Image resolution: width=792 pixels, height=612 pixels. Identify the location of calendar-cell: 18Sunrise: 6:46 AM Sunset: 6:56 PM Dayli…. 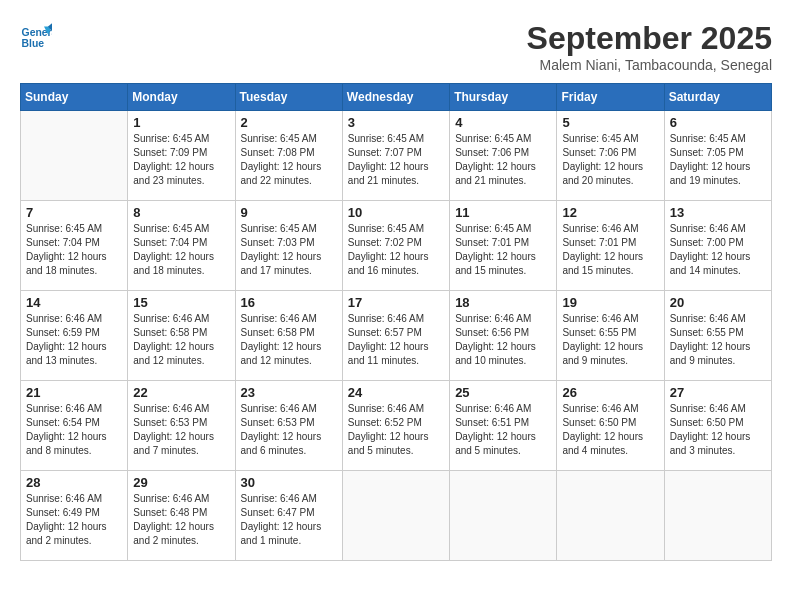
(504, 336).